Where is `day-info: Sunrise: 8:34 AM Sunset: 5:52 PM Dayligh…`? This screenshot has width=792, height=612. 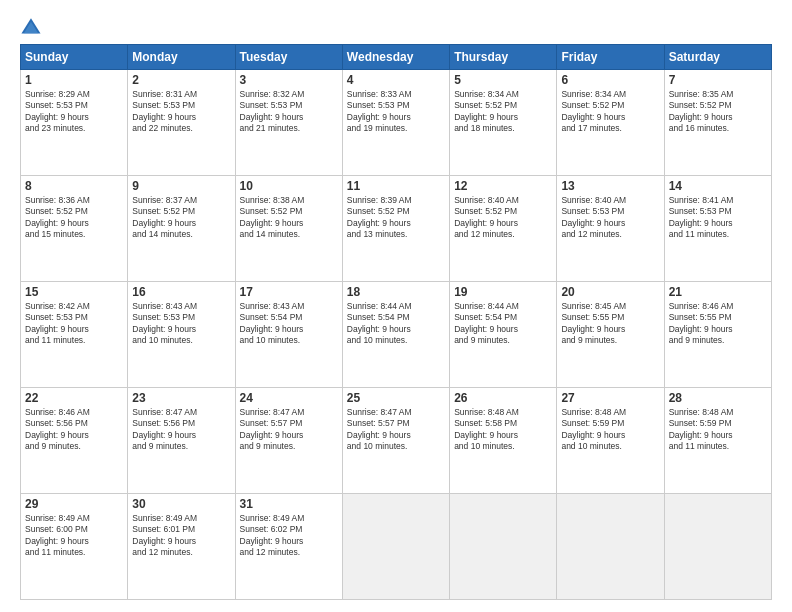
day-info: Sunrise: 8:34 AM Sunset: 5:52 PM Dayligh… is located at coordinates (503, 112).